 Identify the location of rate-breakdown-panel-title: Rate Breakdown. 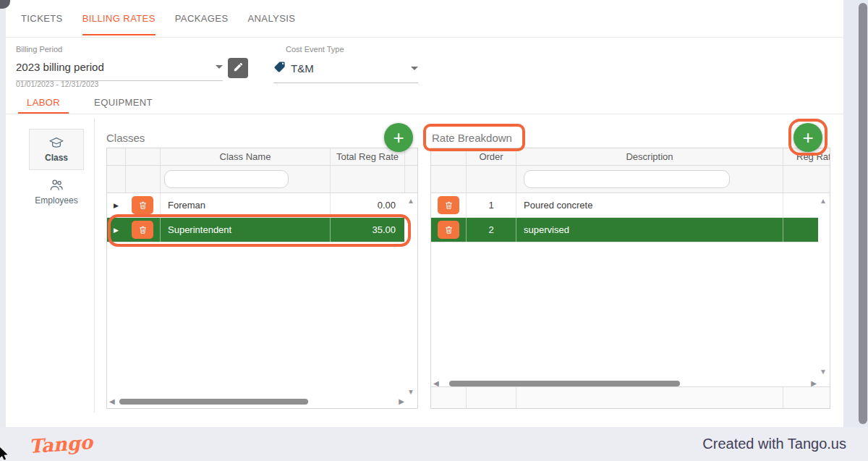
(472, 138).